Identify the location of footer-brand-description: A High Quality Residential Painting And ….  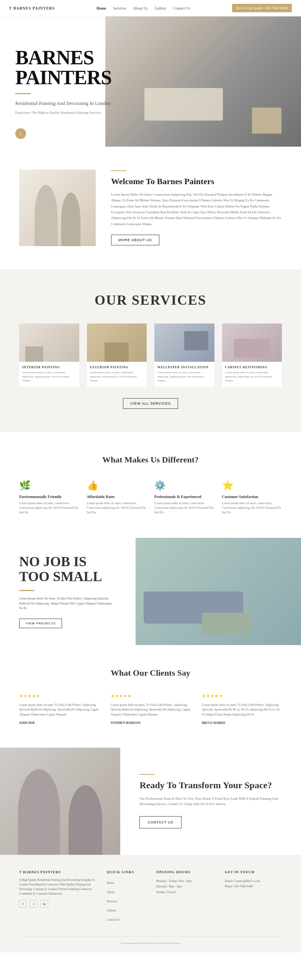
(57, 887).